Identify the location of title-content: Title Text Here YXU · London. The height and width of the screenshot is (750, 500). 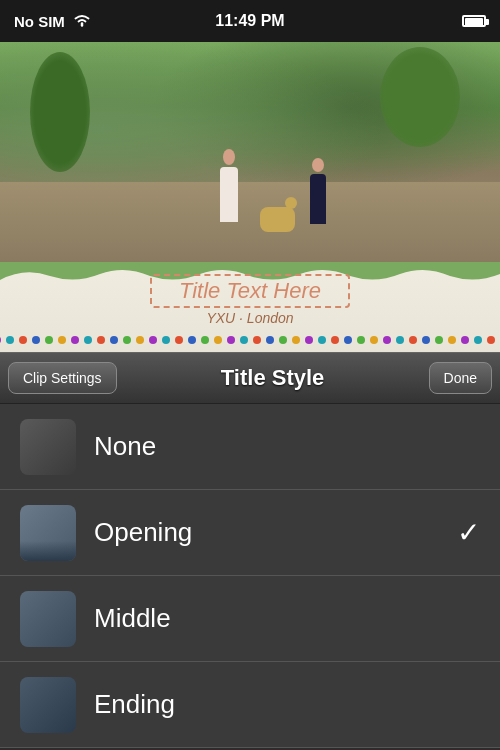
(250, 300).